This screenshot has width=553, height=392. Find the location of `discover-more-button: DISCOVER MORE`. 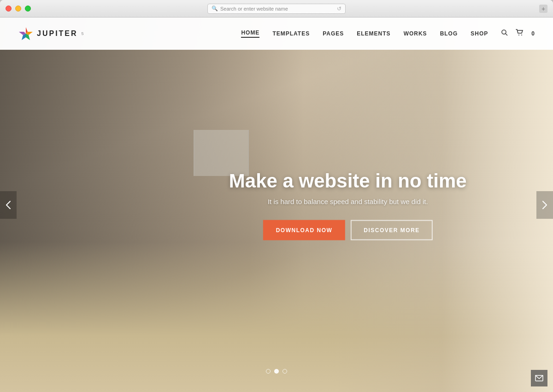

discover-more-button: DISCOVER MORE is located at coordinates (392, 230).